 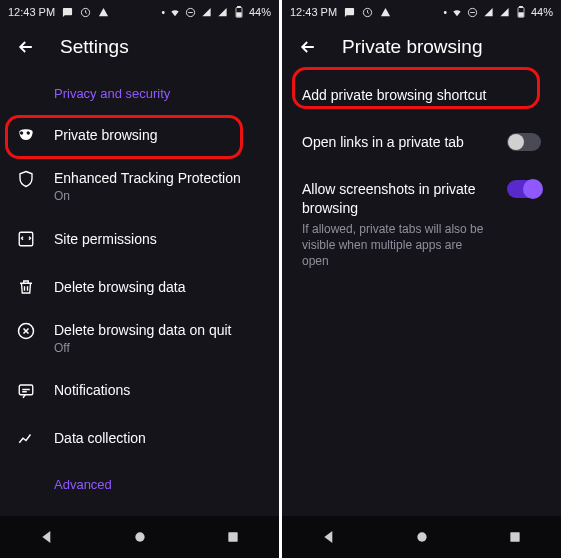 I want to click on shield-icon, so click(x=26, y=179).